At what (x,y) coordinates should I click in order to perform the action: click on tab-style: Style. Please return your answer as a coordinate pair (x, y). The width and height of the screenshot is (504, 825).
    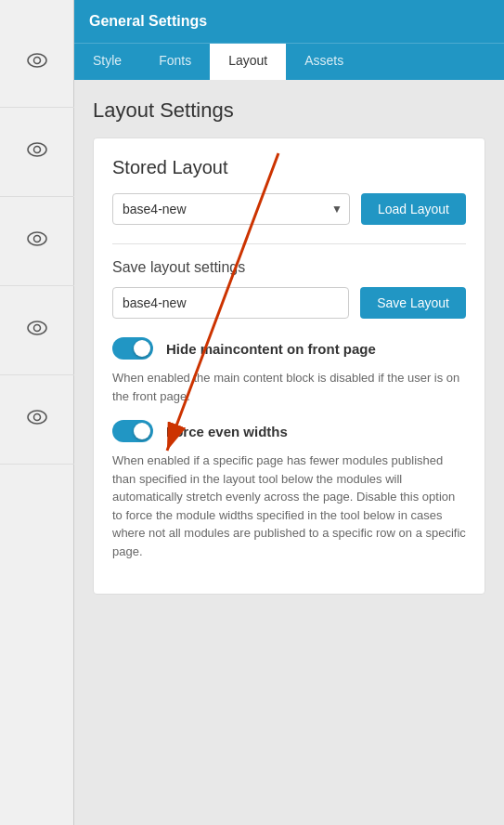
    Looking at the image, I should click on (108, 61).